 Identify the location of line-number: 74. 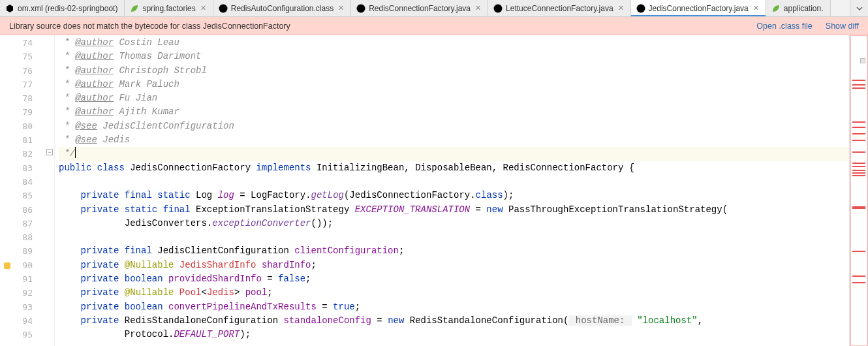
(23, 43).